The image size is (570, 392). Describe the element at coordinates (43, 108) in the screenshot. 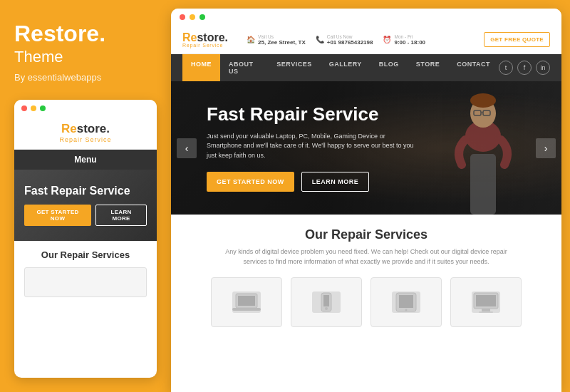

I see `dot-green` at that location.